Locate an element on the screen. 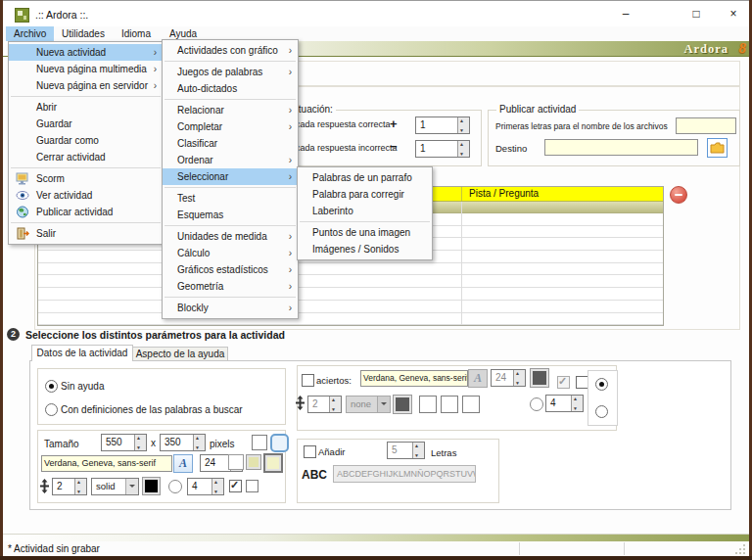  menu-item-graficos-estadisticos: Gráficos estadísticos› is located at coordinates (230, 270).